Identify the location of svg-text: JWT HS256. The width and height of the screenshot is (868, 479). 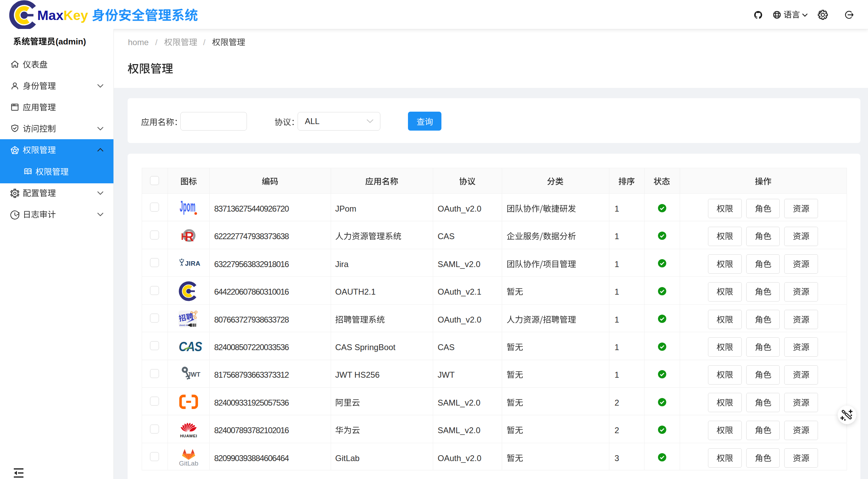
(357, 375).